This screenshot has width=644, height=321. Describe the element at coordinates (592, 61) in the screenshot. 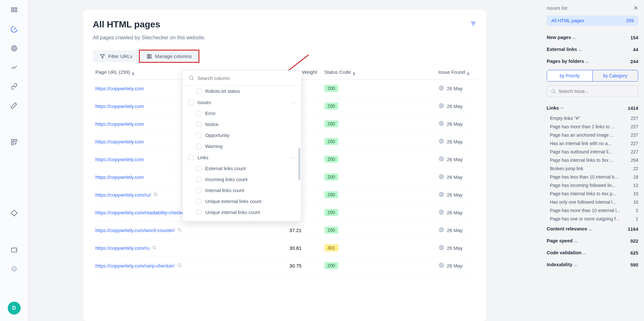

I see `summary-row: Pages by folders ︿244` at that location.